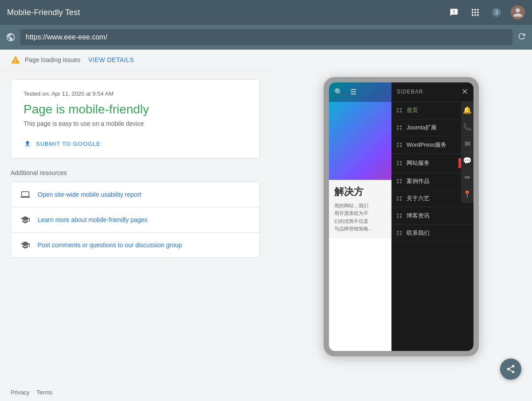 This screenshot has width=532, height=401. What do you see at coordinates (25, 195) in the screenshot?
I see `monitor-icon` at bounding box center [25, 195].